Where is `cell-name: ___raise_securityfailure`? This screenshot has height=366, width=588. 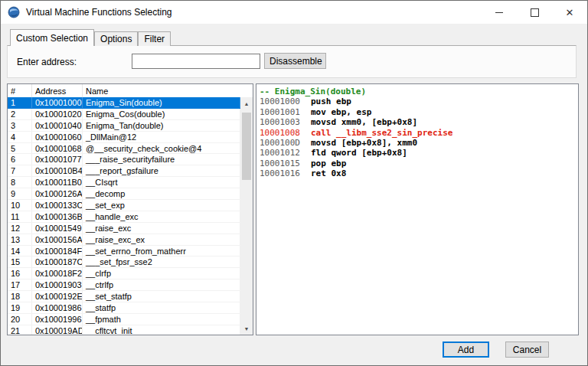 cell-name: ___raise_securityfailure is located at coordinates (162, 159).